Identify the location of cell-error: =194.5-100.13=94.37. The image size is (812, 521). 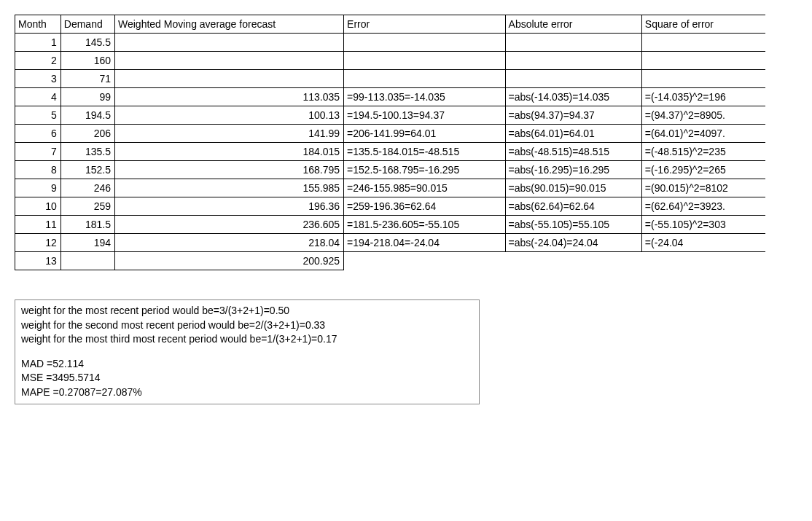
(425, 115).